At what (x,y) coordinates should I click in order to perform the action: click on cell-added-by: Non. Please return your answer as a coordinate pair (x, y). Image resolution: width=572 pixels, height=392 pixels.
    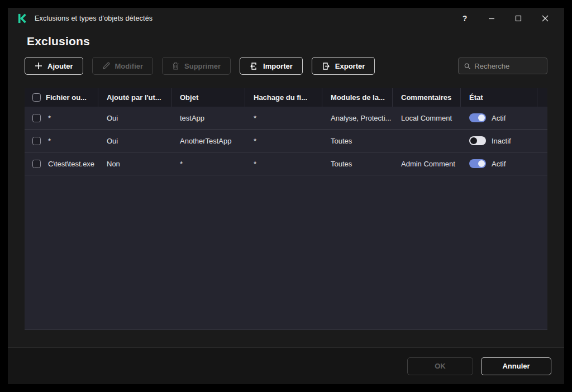
    Looking at the image, I should click on (135, 164).